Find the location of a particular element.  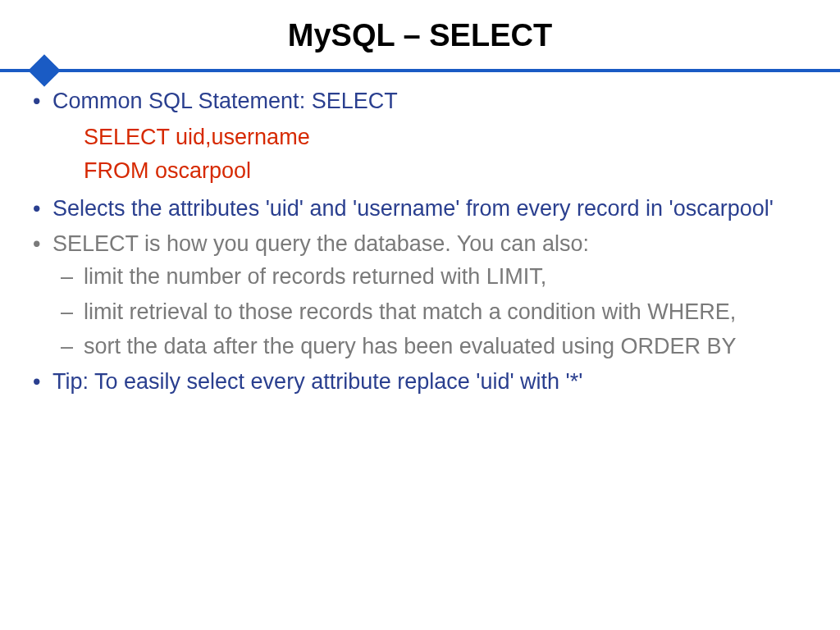

sub-item: sort the data after the query has been e… is located at coordinates (445, 346).